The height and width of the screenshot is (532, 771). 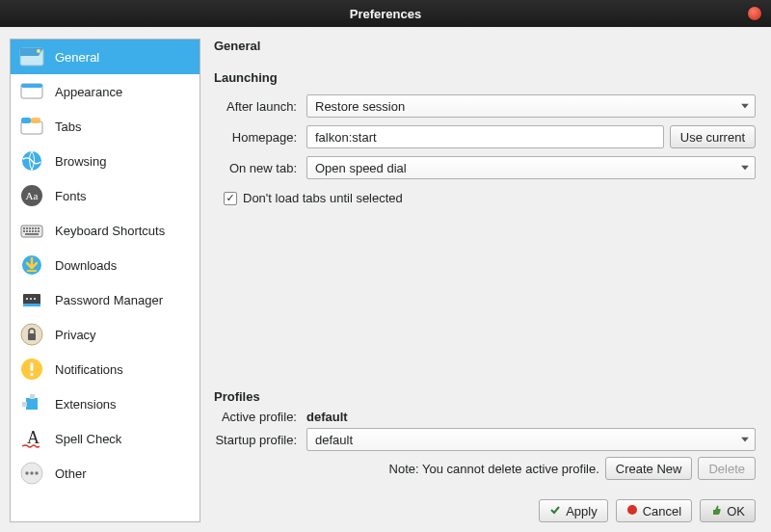 What do you see at coordinates (32, 404) in the screenshot?
I see `extensions-icon` at bounding box center [32, 404].